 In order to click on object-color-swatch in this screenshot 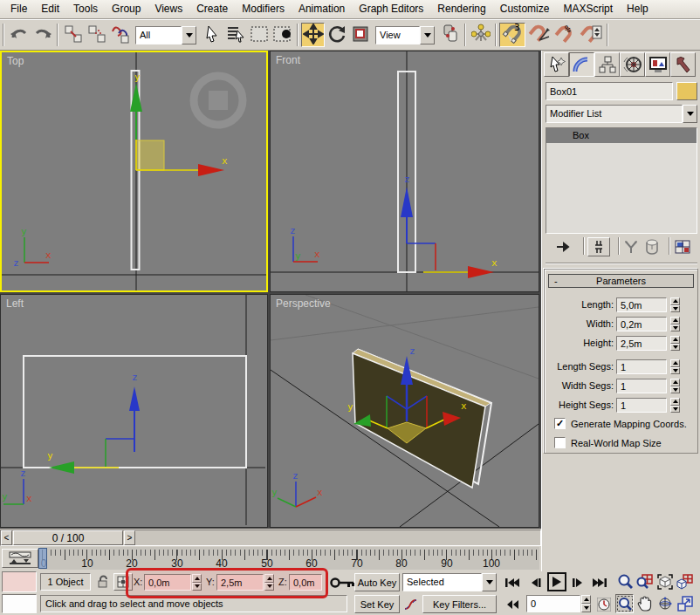, I will do `click(687, 91)`.